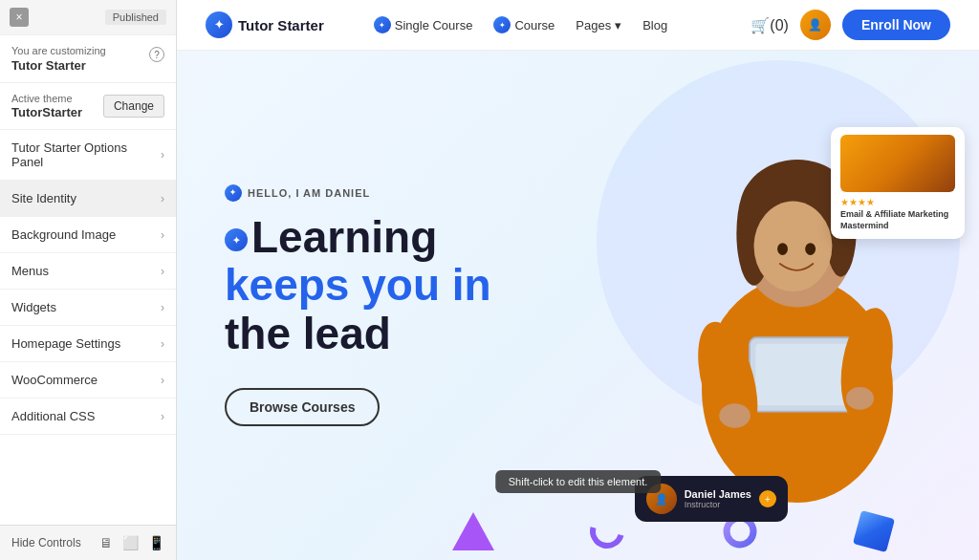 This screenshot has height=560, width=979. What do you see at coordinates (44, 199) in the screenshot?
I see `menu-item-label: Site Identity` at bounding box center [44, 199].